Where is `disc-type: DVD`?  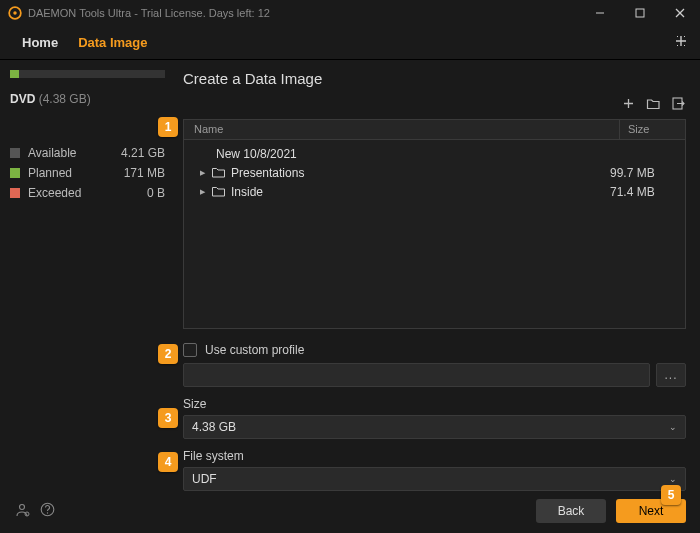
disc-type: DVD is located at coordinates (22, 99).